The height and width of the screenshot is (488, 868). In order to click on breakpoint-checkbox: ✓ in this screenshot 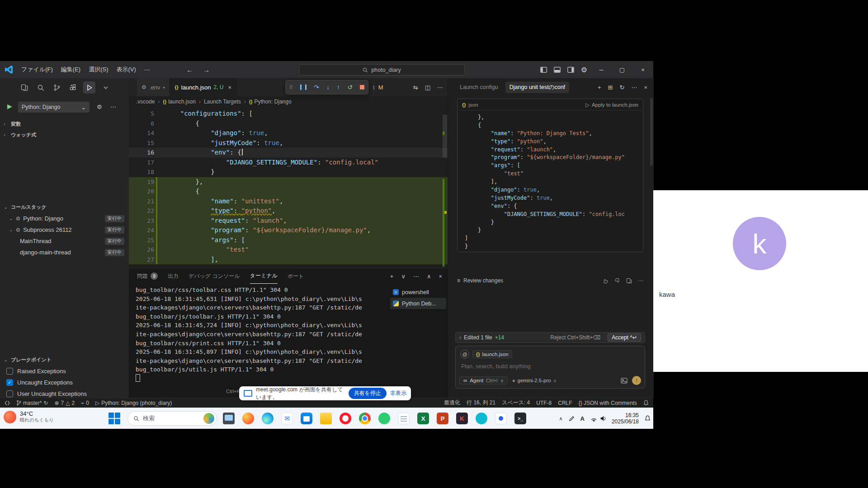, I will do `click(10, 382)`.